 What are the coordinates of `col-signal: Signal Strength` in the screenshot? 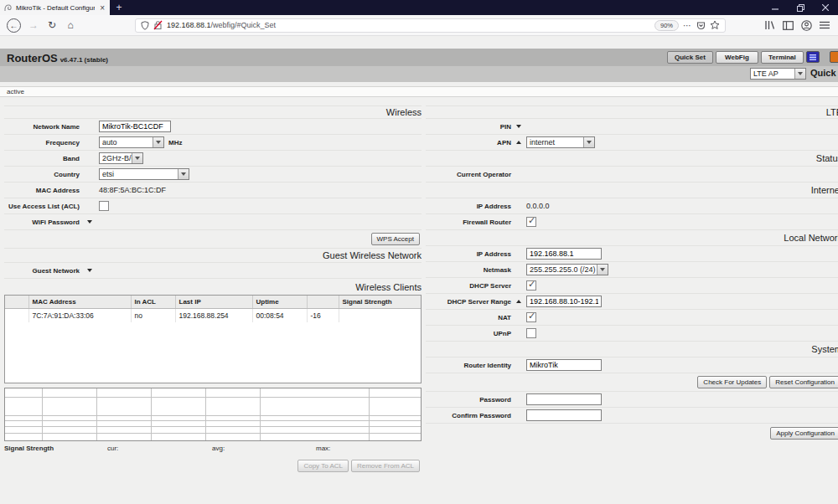 It's located at (380, 302).